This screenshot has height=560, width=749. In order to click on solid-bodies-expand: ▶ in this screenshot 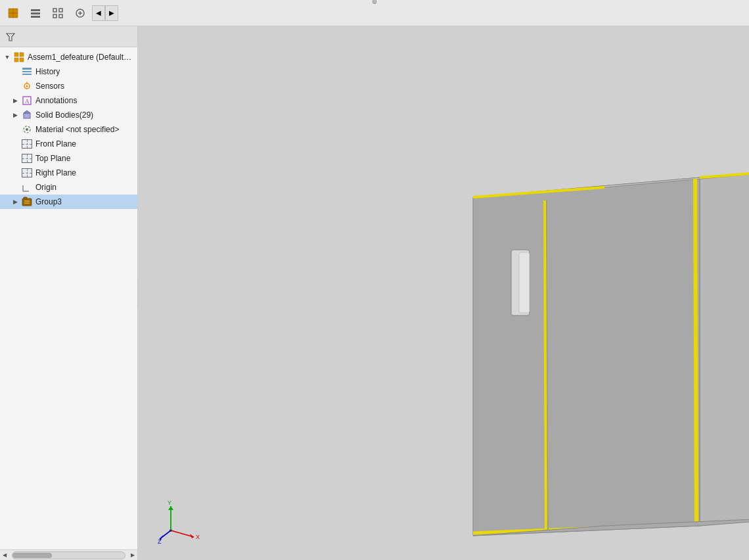, I will do `click(15, 115)`.